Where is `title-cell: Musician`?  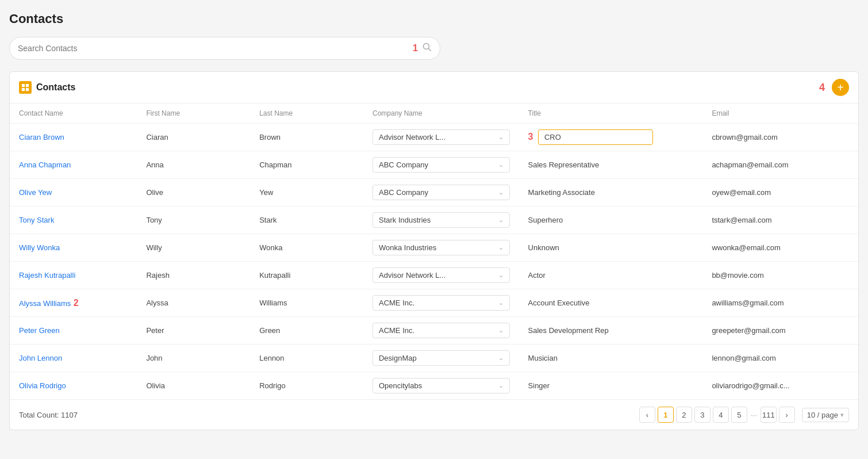
title-cell: Musician is located at coordinates (611, 358).